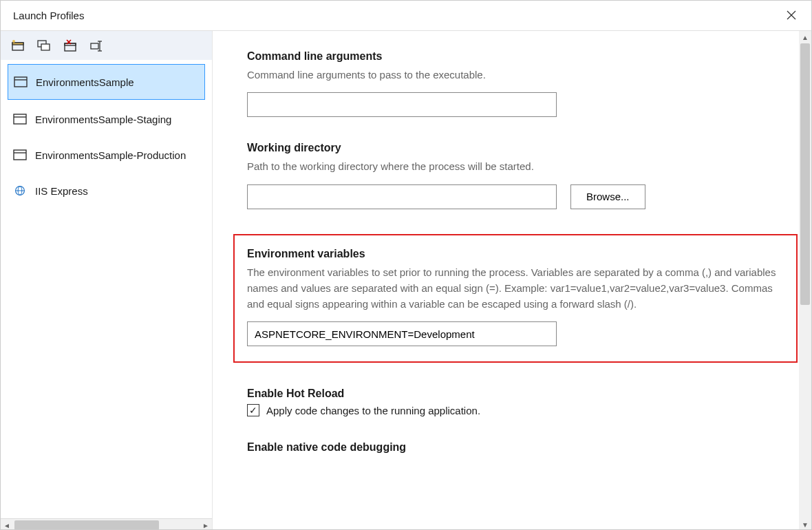 This screenshot has width=812, height=530. Describe the element at coordinates (512, 175) in the screenshot. I see `workdir-section: Working directory Path to the working di…` at that location.